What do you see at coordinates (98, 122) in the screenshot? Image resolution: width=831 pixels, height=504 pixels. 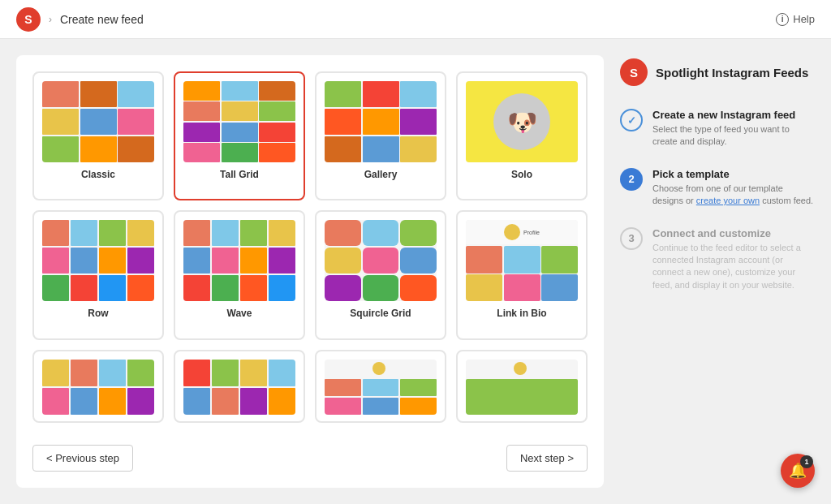 I see `classic-preview` at bounding box center [98, 122].